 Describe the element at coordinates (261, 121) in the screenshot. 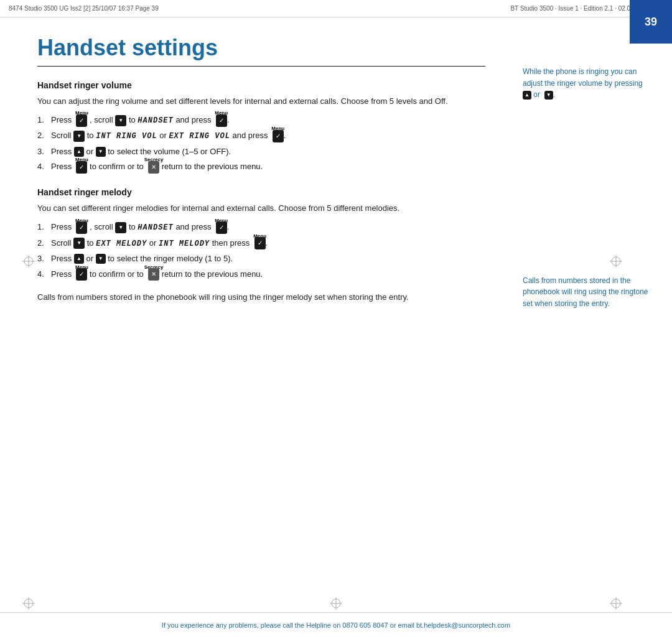

I see `step-1-1: 1. Press Menu ✓ , scroll to HANDSET and …` at that location.